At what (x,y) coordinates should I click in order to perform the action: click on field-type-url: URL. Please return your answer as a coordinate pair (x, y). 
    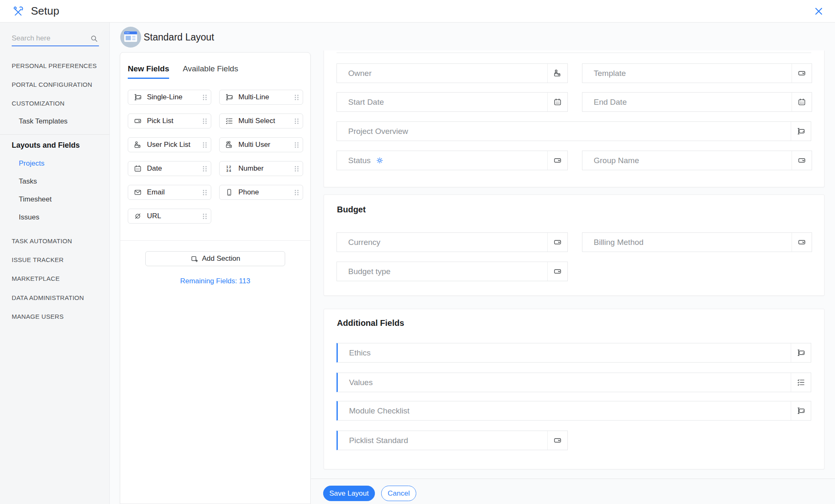
    Looking at the image, I should click on (170, 216).